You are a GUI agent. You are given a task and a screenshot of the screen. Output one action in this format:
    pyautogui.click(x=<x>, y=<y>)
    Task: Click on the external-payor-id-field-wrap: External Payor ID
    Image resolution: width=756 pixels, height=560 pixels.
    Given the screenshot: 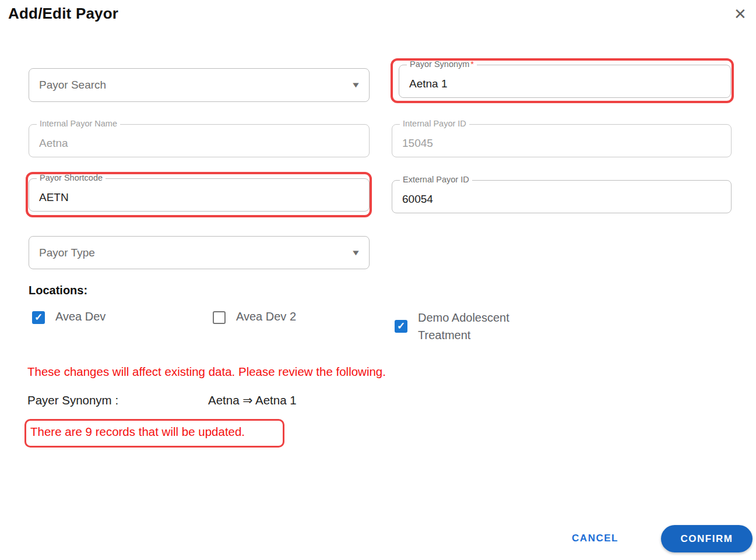 What is the action you would take?
    pyautogui.click(x=562, y=197)
    